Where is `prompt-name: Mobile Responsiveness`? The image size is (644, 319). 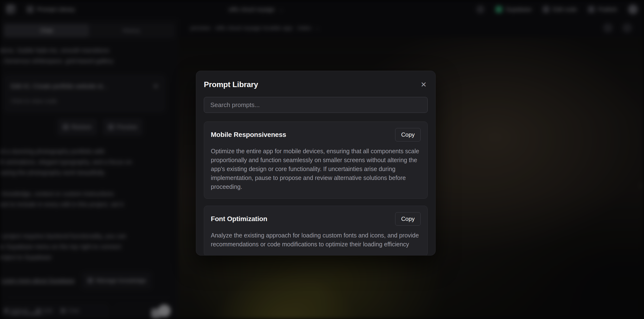 prompt-name: Mobile Responsiveness is located at coordinates (248, 134).